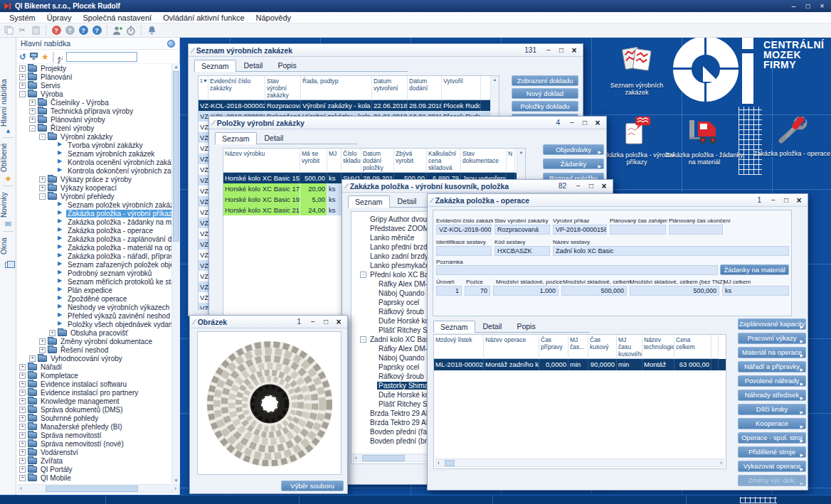 This screenshot has width=831, height=504. I want to click on desktop-icon-operations: Zakázka položka - operace, so click(792, 136).